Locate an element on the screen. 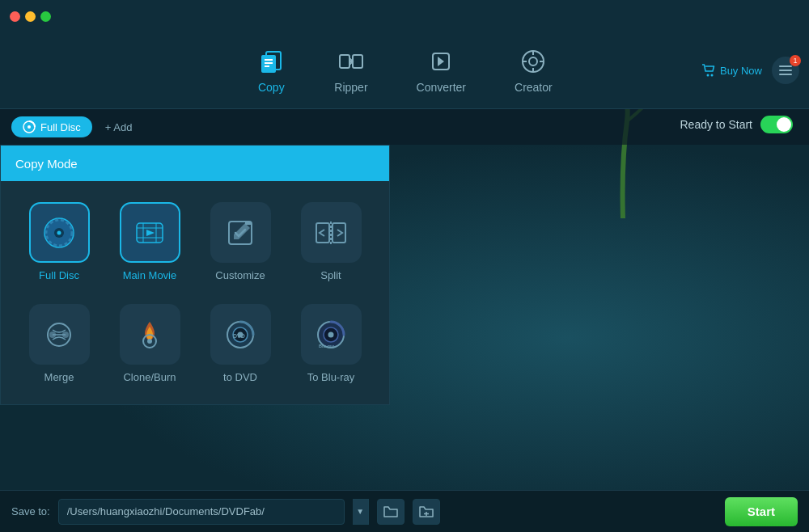 Image resolution: width=809 pixels, height=532 pixels. notification-badge: 1 is located at coordinates (795, 61).